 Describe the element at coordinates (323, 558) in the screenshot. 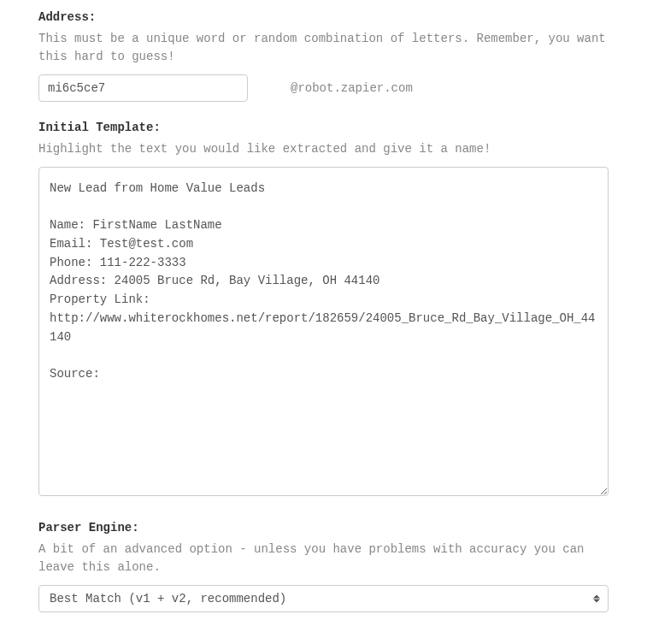

I see `parser-help-text: A bit of an advanced option - unless you…` at that location.